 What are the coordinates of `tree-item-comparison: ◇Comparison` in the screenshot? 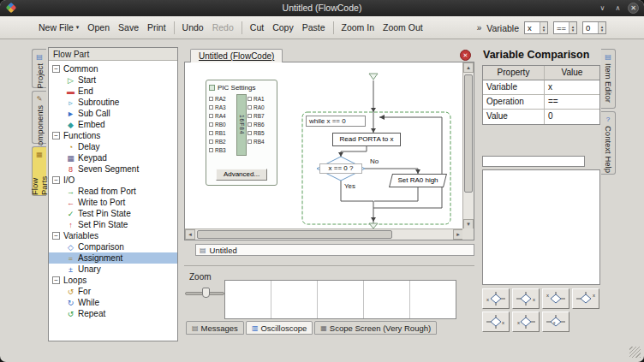 It's located at (113, 246).